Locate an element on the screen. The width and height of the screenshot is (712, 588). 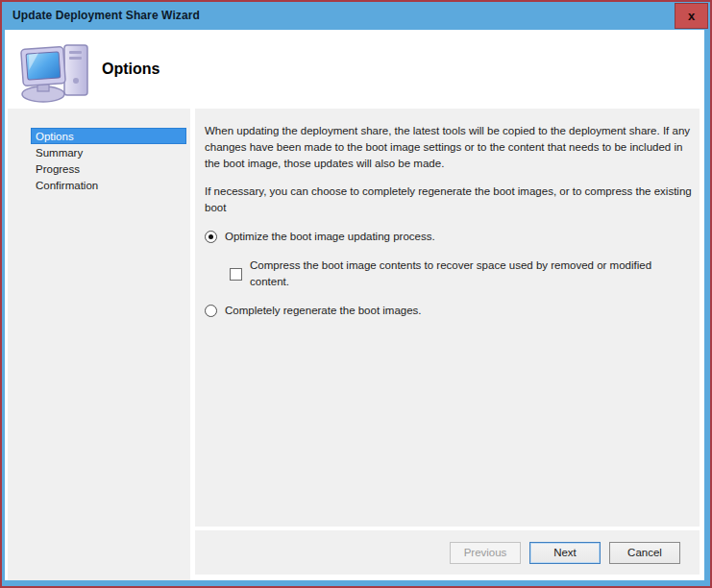
computer-icon is located at coordinates (59, 72).